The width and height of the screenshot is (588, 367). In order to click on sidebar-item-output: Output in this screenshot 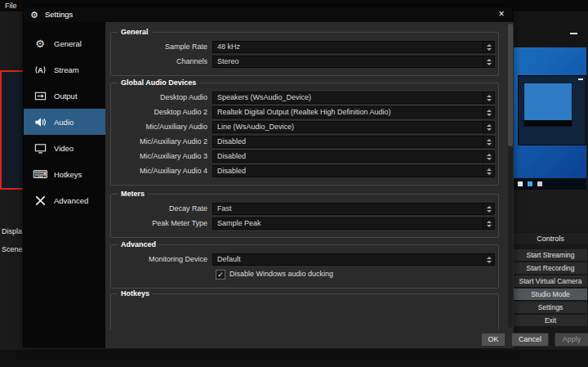, I will do `click(65, 96)`.